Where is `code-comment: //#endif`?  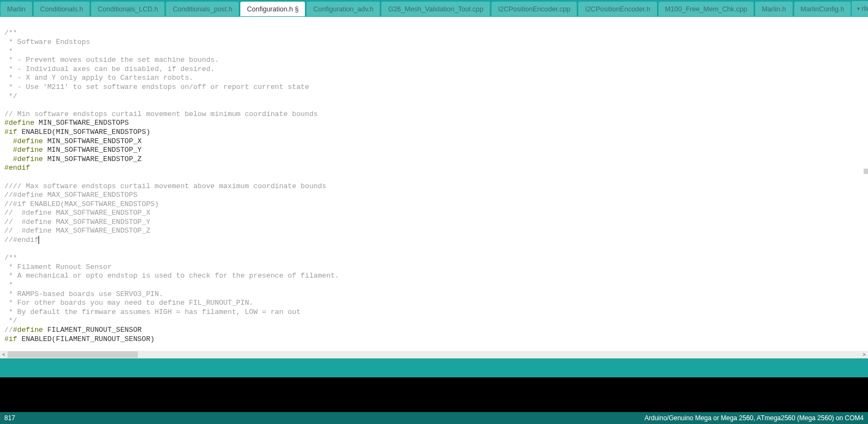
code-comment: //#endif is located at coordinates (22, 240).